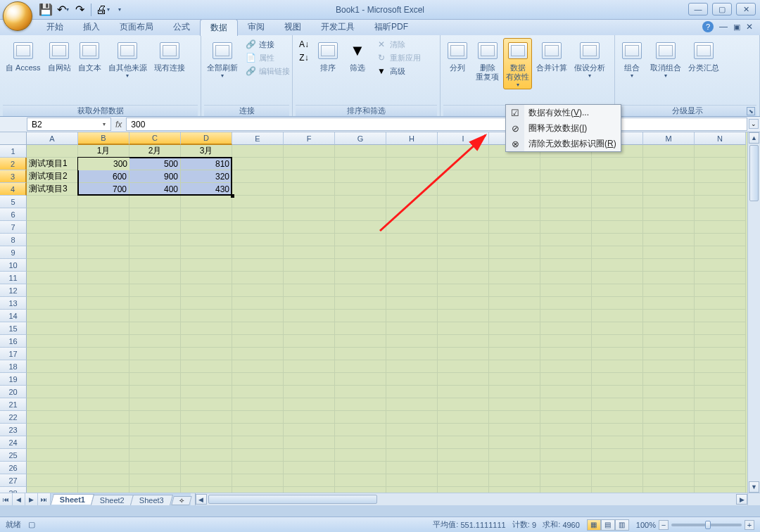  I want to click on mdi-restore-icon: ▣, so click(737, 27).